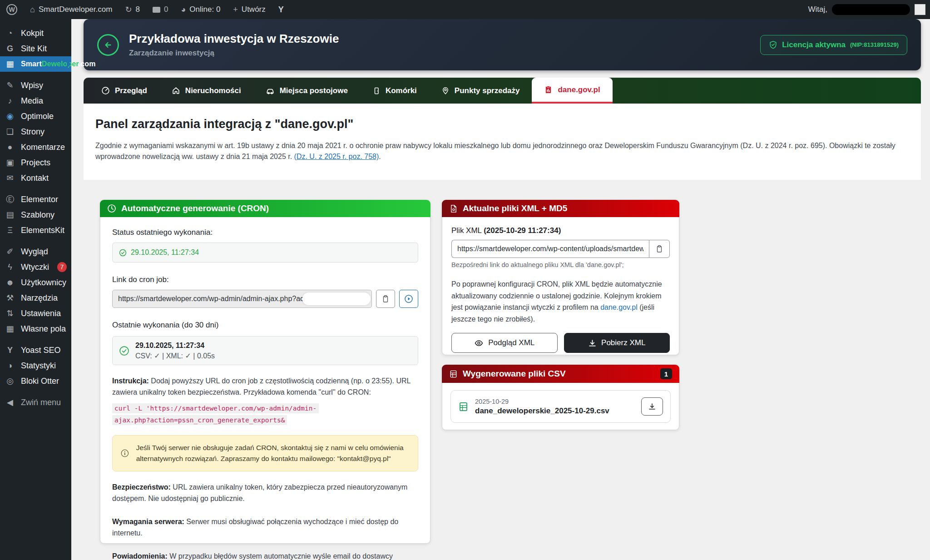  I want to click on plus-icon: +, so click(235, 10).